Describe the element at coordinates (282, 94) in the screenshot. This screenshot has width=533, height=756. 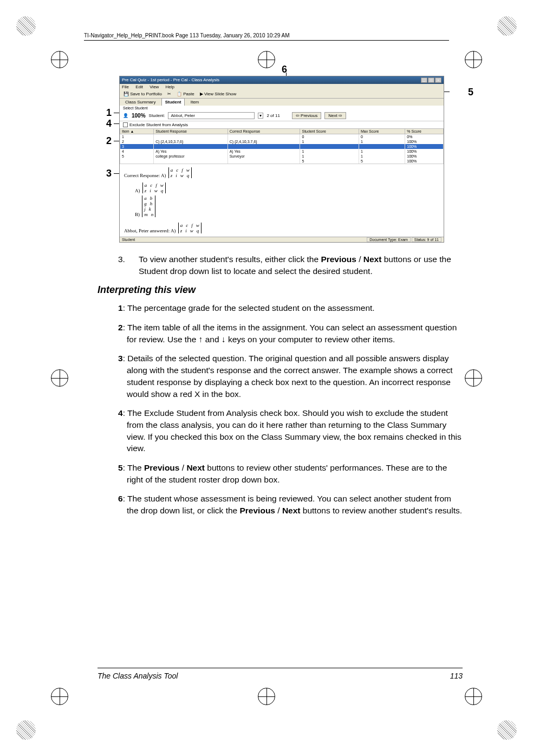
I see `toolbar: 💾 Save to Portfolio ✂ 📋 Paste ▶ View Sli…` at that location.